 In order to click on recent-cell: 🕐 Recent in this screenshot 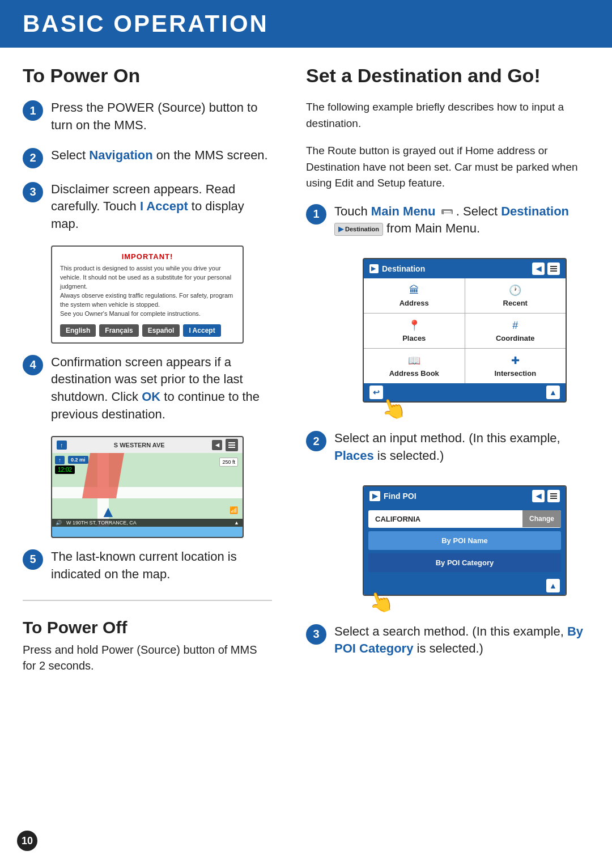, I will do `click(516, 296)`.